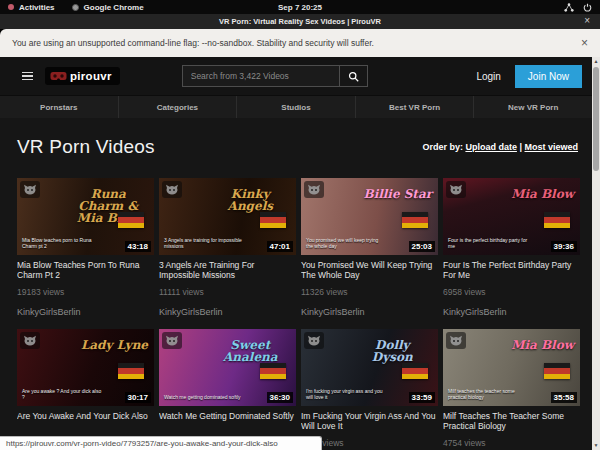 This screenshot has height=450, width=600. I want to click on thumbnail-overlay-title: Billie Star, so click(398, 194).